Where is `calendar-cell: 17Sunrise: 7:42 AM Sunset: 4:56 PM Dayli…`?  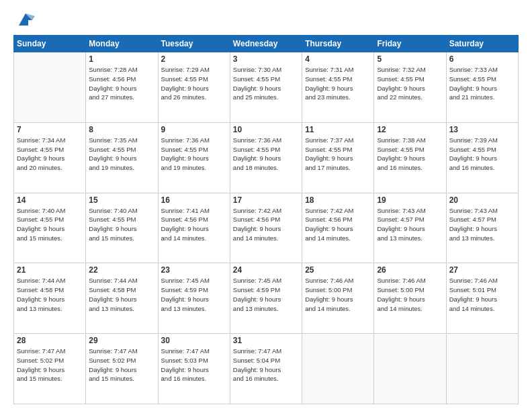 calendar-cell: 17Sunrise: 7:42 AM Sunset: 4:56 PM Dayli… is located at coordinates (266, 228).